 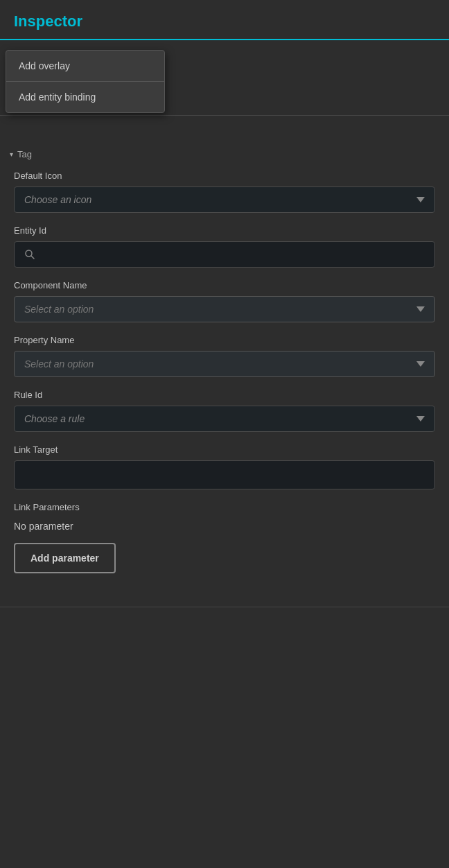 I want to click on add-parameter-button: Add parameter, so click(x=65, y=558).